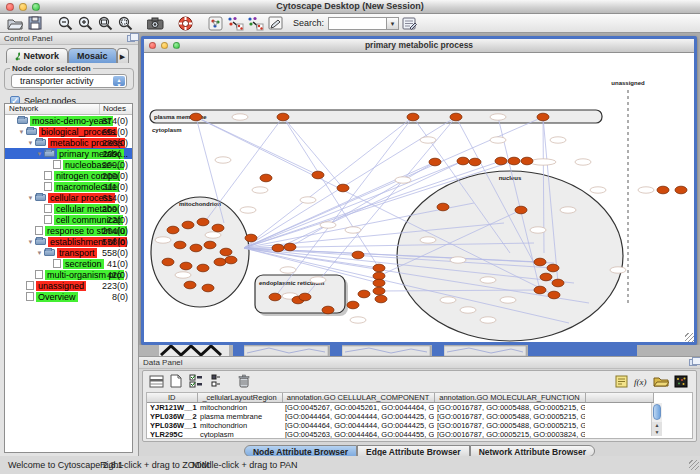 The image size is (700, 474). What do you see at coordinates (123, 56) in the screenshot?
I see `tab-overflow-button: ▶` at bounding box center [123, 56].